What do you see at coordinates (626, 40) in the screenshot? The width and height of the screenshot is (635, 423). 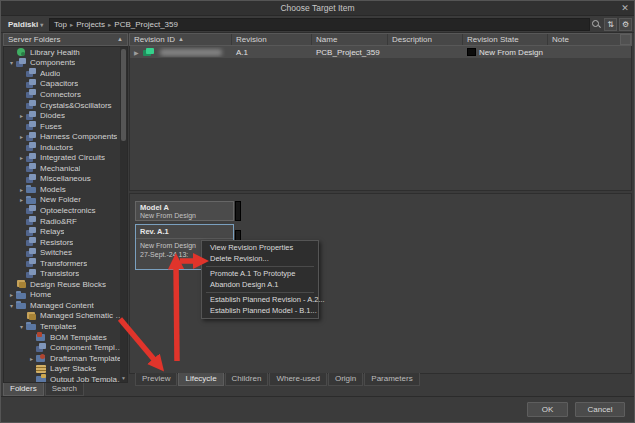 I see `column-options-button` at bounding box center [626, 40].